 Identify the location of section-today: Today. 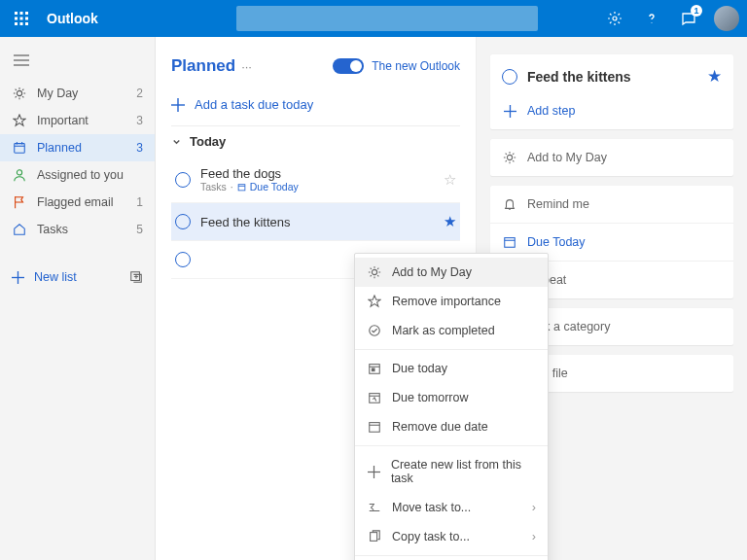
(315, 141).